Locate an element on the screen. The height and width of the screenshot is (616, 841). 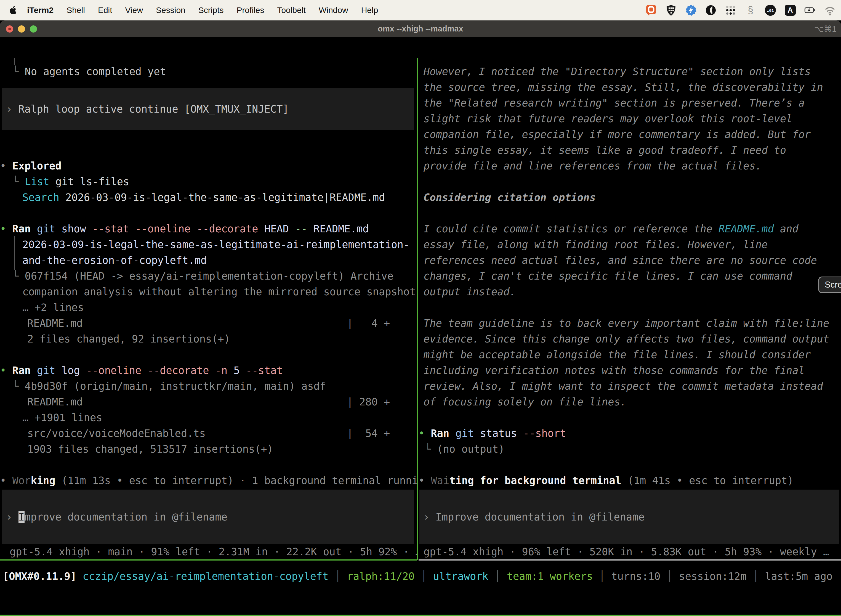
omx-bar-segment: turns:10 is located at coordinates (636, 576).